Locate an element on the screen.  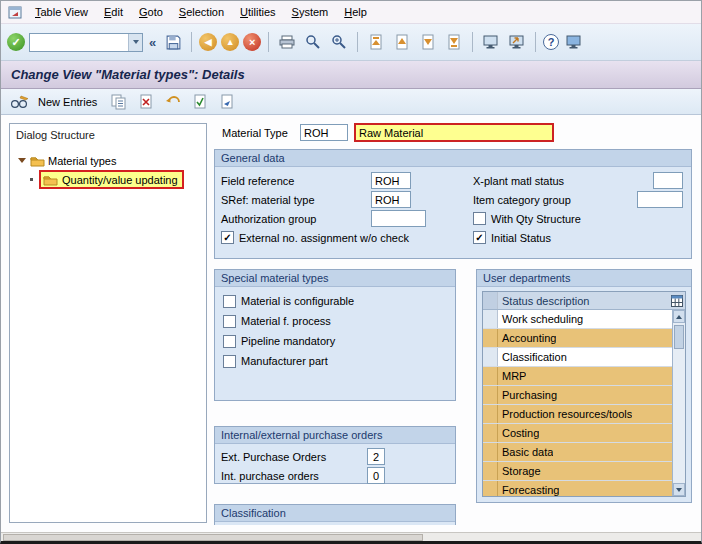
qty-structure-checkbox is located at coordinates (480, 218).